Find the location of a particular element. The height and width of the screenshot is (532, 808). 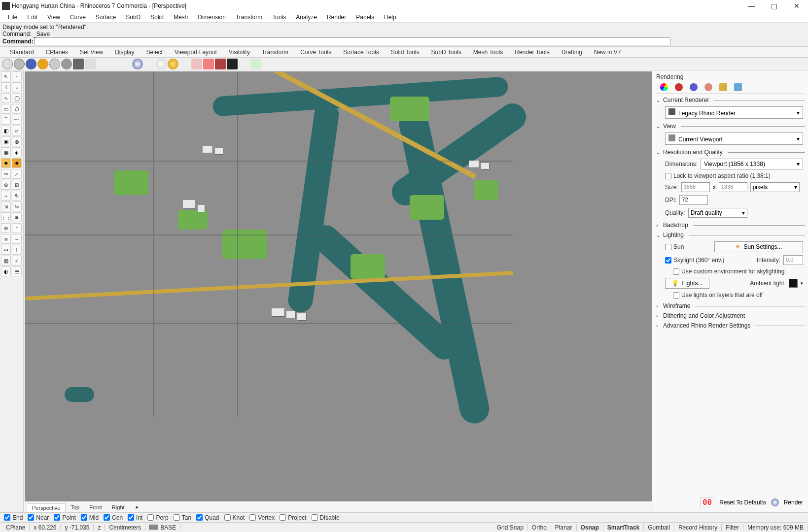

menu-solid: Solid is located at coordinates (157, 17).